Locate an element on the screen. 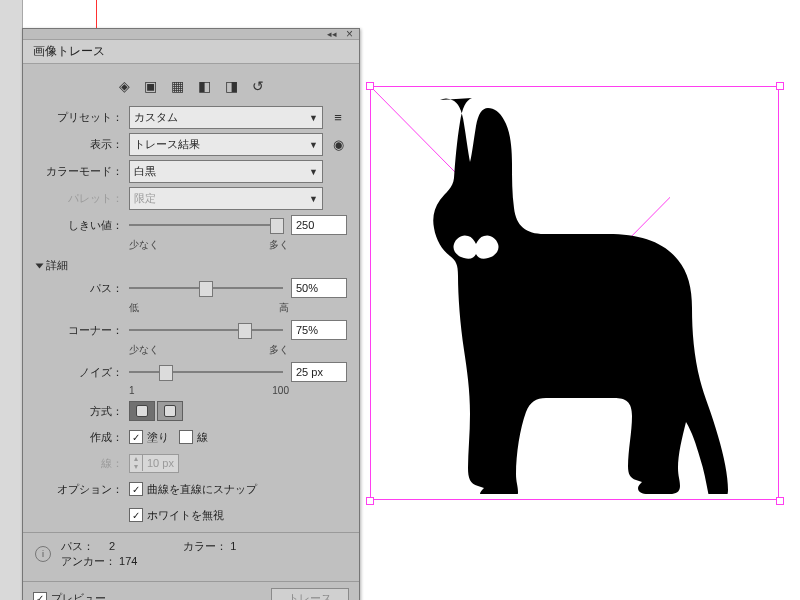  mode-select: 白黒▼ is located at coordinates (226, 172).